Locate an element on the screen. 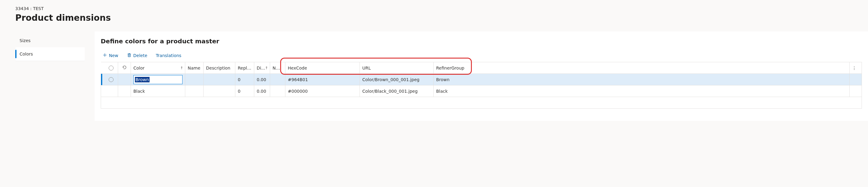  translations-label: Translations is located at coordinates (169, 56).